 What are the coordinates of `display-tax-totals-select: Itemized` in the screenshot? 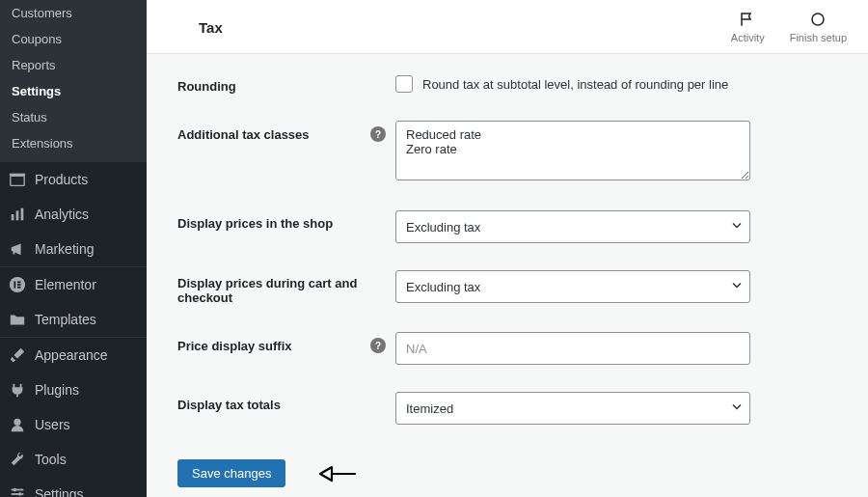 It's located at (573, 408).